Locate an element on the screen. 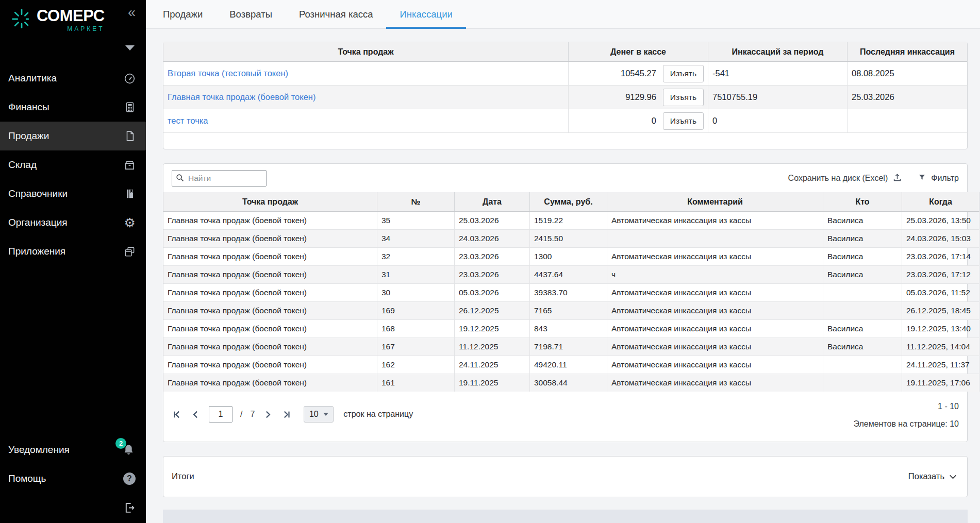  box-icon is located at coordinates (130, 165).